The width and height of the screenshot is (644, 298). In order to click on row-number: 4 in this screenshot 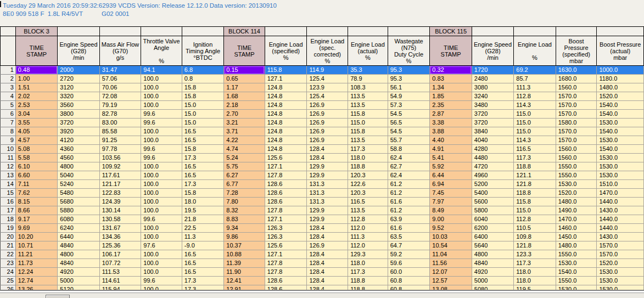, I will do `click(8, 97)`.